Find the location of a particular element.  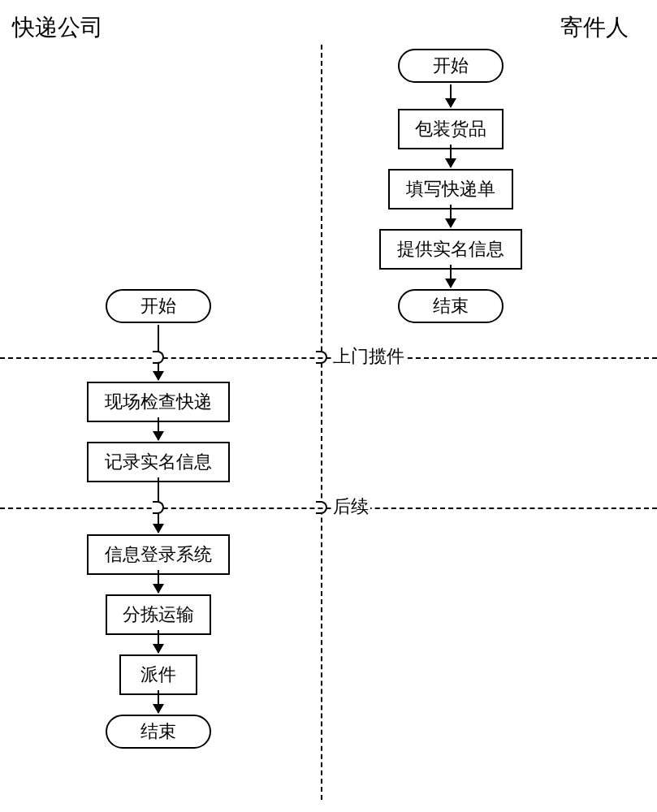

left-step2: 记录实名信息 is located at coordinates (158, 462).